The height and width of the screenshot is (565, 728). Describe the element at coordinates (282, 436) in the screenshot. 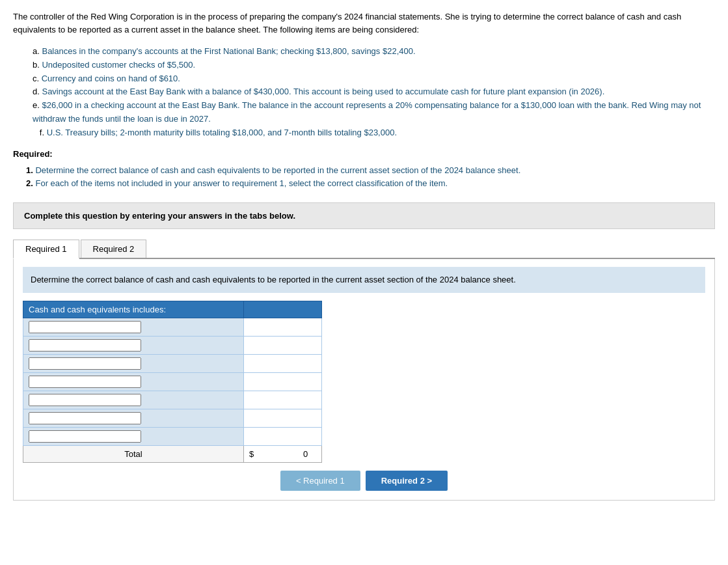

I see `row7-input-col2` at that location.